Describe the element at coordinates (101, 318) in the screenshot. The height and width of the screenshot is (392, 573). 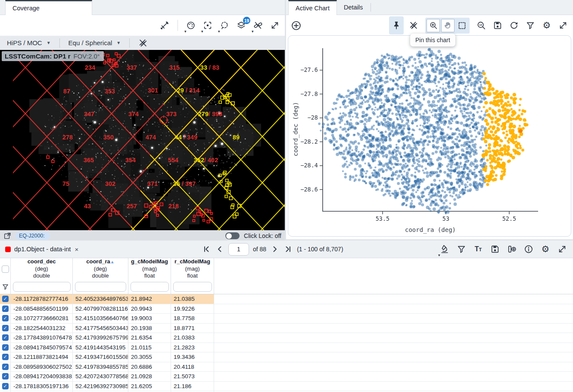
I see `cell-coord_ra: 52.41510356640766` at that location.